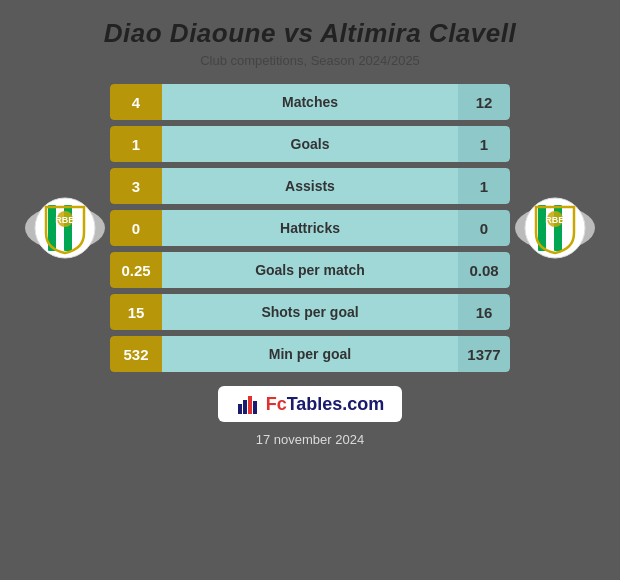 This screenshot has height=580, width=620. I want to click on stat-right-value-0: 12, so click(484, 102).